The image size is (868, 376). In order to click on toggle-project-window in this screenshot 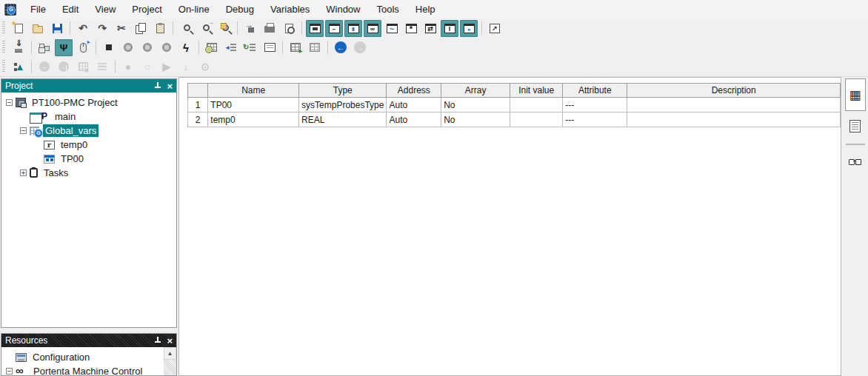, I will do `click(315, 28)`.